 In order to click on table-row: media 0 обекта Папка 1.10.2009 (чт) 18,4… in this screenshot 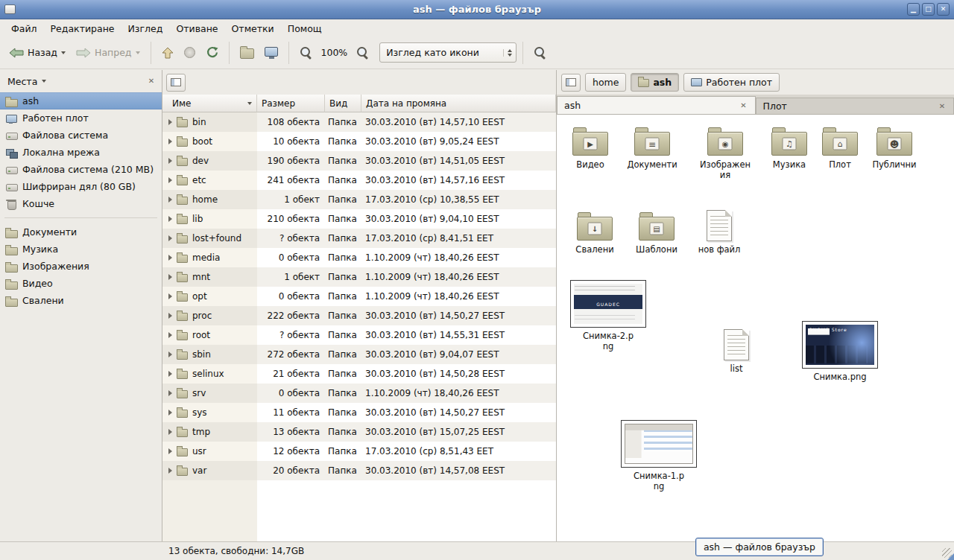, I will do `click(359, 258)`.